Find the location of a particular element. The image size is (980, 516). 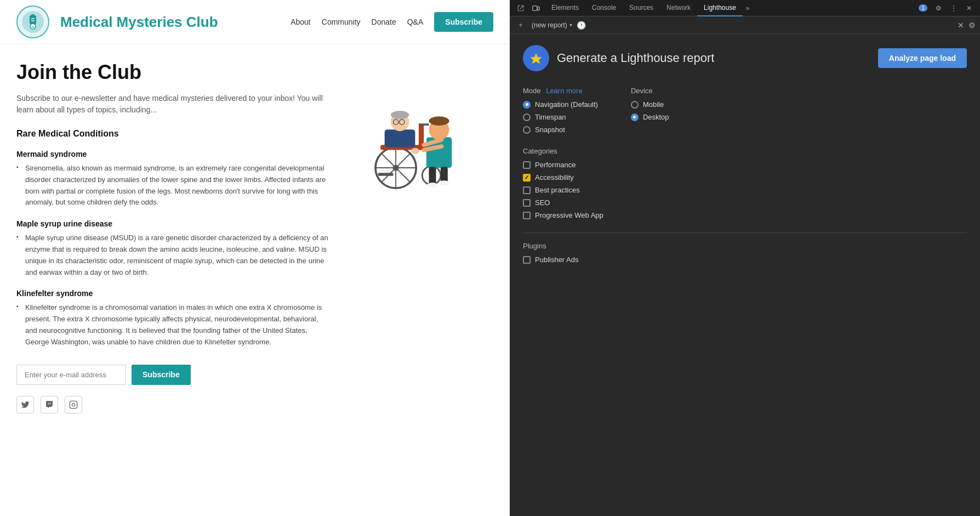

device-section: Device Mobile Desktop is located at coordinates (650, 110).